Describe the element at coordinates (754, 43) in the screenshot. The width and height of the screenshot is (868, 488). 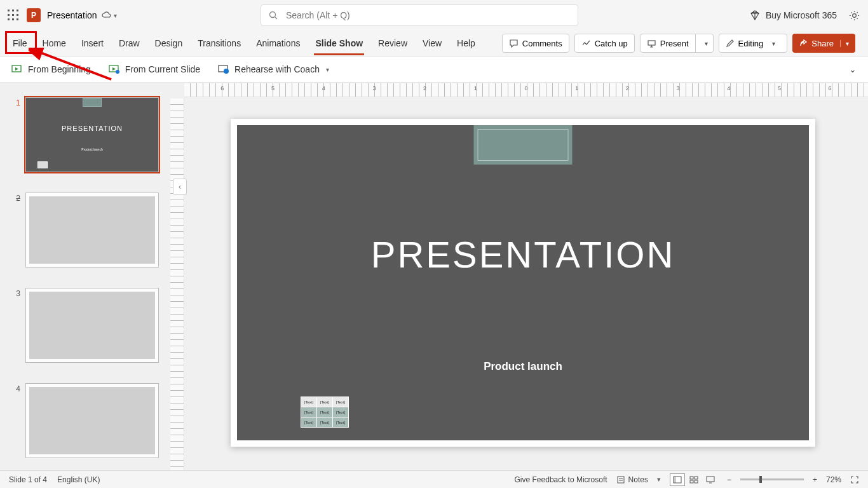
I see `editing-mode-button: Editing ▾` at that location.